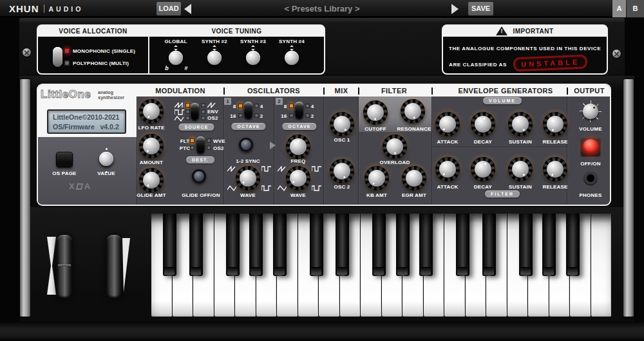 This screenshot has width=644, height=341. What do you see at coordinates (104, 51) in the screenshot?
I see `monophonic-label: MONOPHONIC (SINGLE)` at bounding box center [104, 51].